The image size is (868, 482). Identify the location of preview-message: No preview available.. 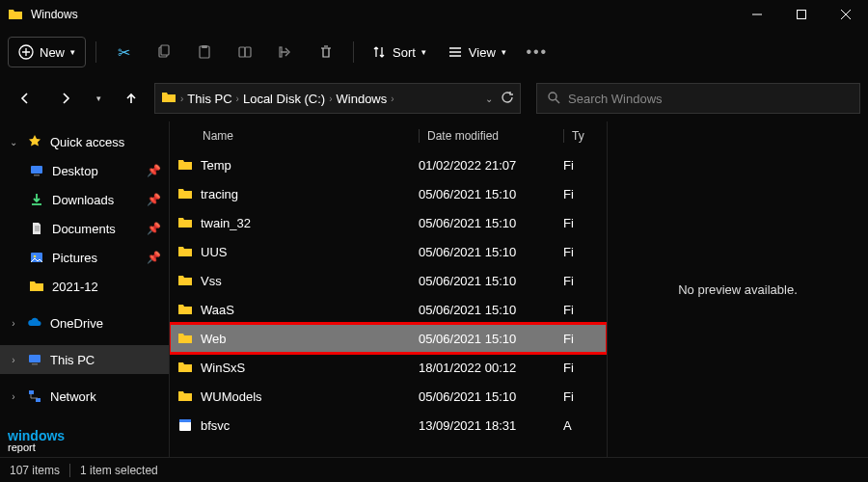
(738, 289).